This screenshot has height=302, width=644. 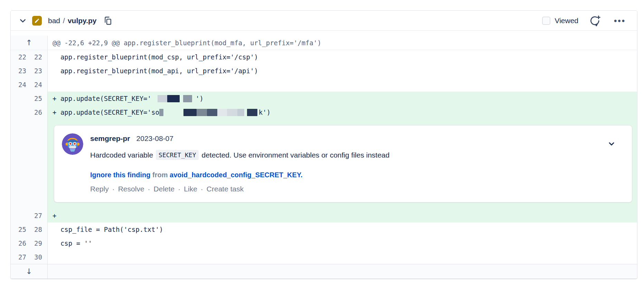 I want to click on copy-file-path-icon, so click(x=108, y=21).